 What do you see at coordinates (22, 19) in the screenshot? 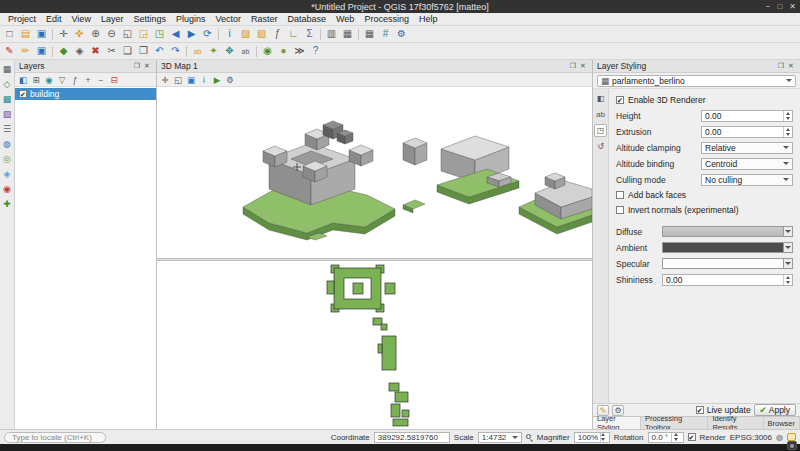
I see `menu-project: Project` at bounding box center [22, 19].